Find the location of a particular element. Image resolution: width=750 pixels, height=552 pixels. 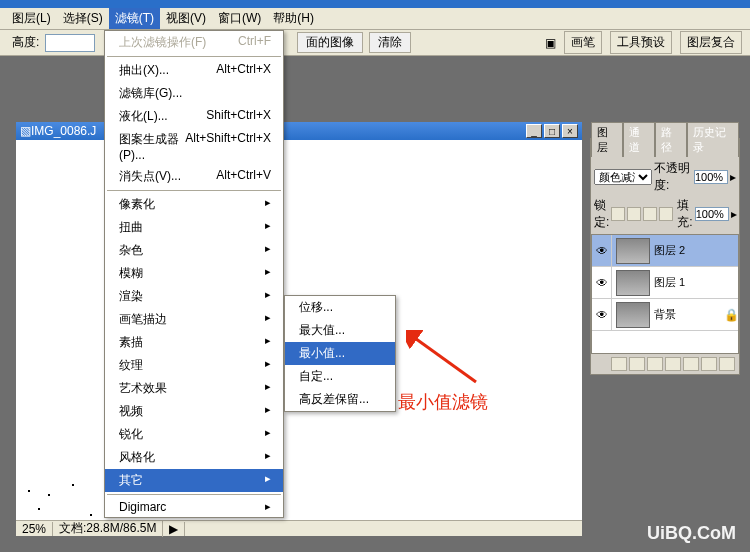

layer-row: 👁 图层 2 is located at coordinates (665, 251).